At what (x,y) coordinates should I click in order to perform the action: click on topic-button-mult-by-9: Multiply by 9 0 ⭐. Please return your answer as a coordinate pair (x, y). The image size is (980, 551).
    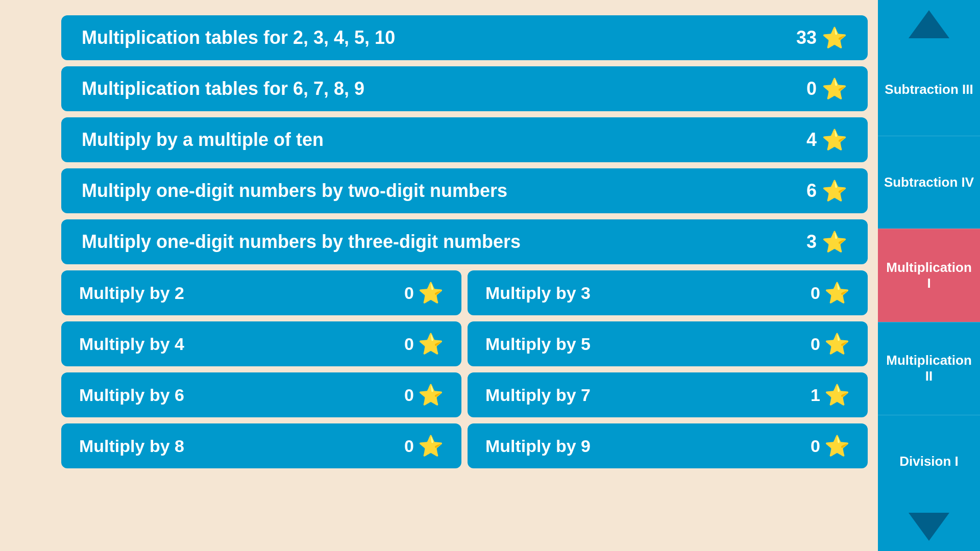
    Looking at the image, I should click on (668, 446).